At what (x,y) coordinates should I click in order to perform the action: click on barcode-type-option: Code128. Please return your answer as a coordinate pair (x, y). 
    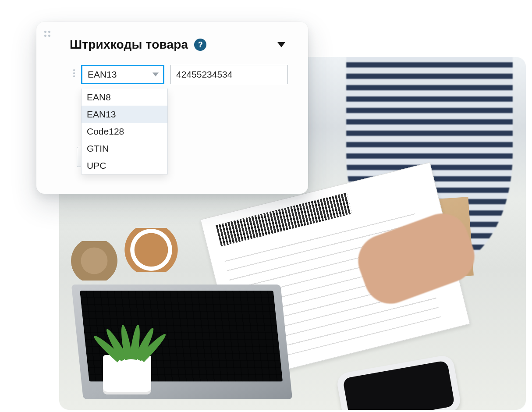
    Looking at the image, I should click on (124, 131).